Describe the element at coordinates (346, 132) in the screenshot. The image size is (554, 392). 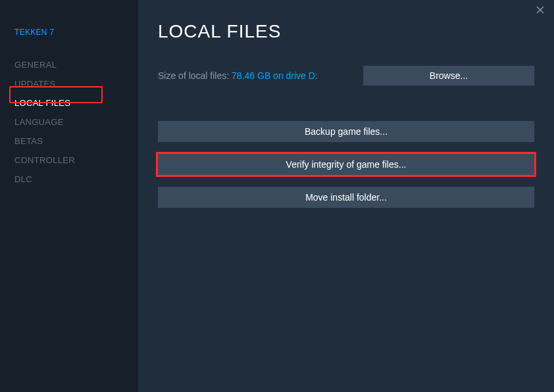
I see `backup-button: Backup game files...` at that location.